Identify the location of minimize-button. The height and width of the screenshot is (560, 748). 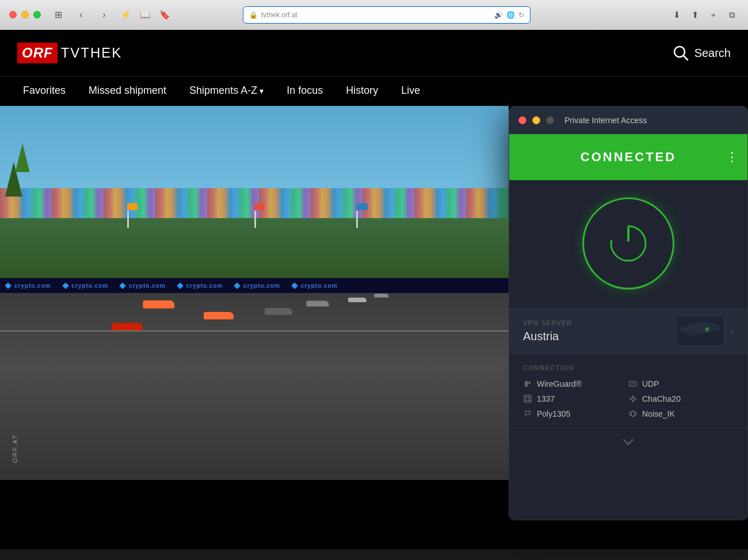
(25, 15).